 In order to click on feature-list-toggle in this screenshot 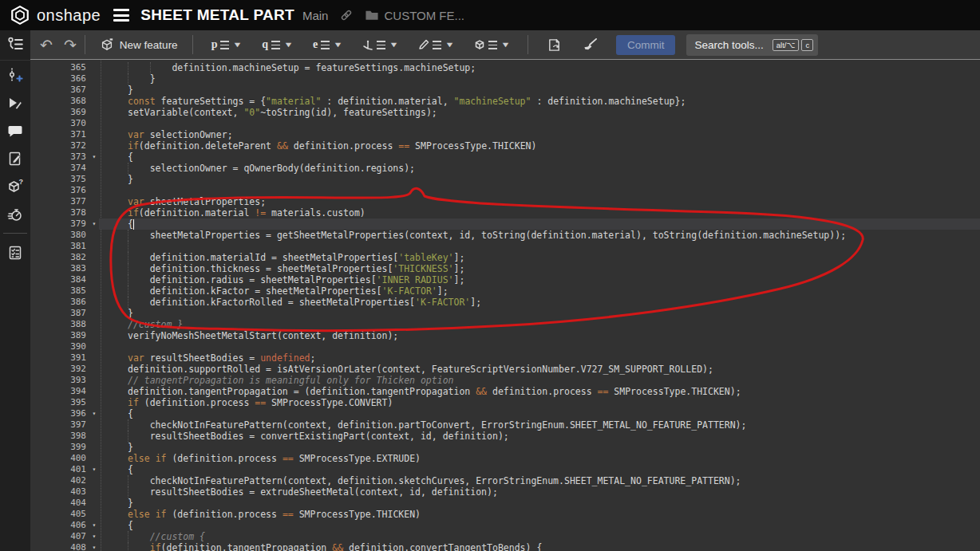, I will do `click(15, 45)`.